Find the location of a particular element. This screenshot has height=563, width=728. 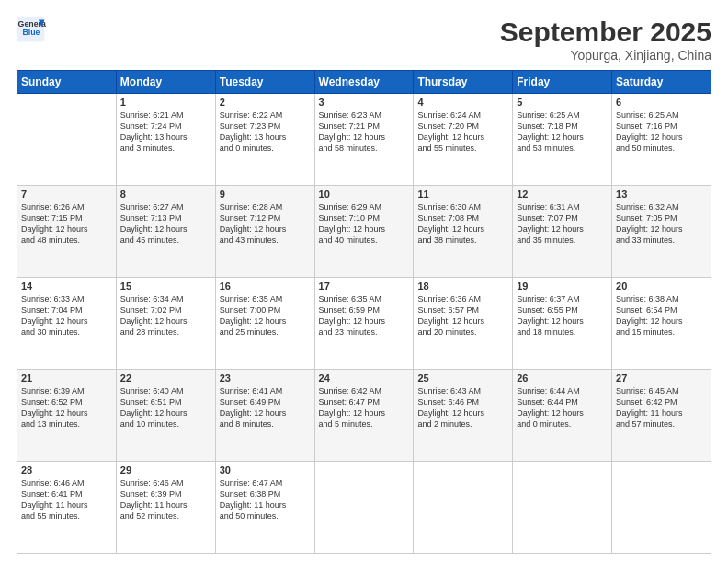

header-wednesday: Wednesday is located at coordinates (364, 83).